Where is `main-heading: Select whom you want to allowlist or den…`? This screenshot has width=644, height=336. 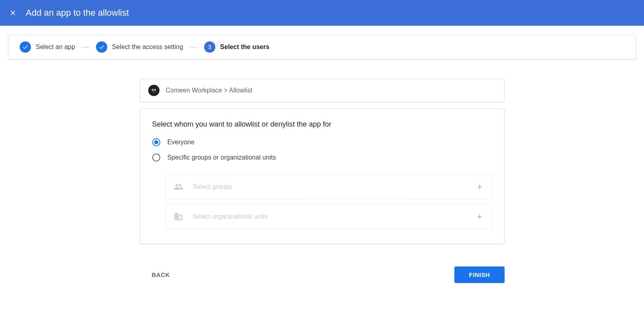 main-heading: Select whom you want to allowlist or den… is located at coordinates (322, 125).